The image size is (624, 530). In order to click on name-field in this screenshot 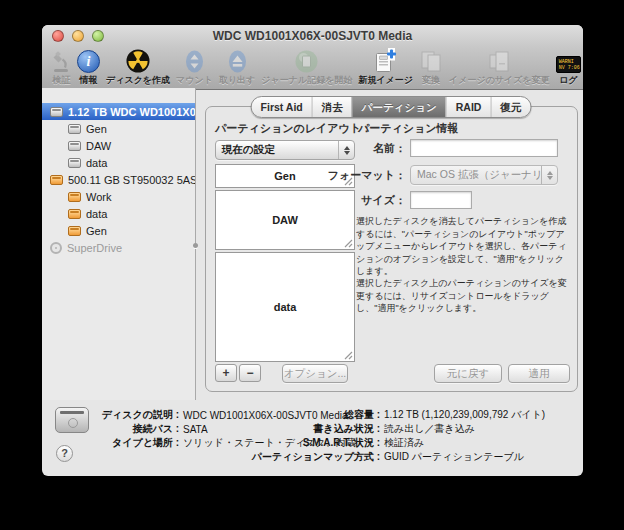, I will do `click(484, 148)`.